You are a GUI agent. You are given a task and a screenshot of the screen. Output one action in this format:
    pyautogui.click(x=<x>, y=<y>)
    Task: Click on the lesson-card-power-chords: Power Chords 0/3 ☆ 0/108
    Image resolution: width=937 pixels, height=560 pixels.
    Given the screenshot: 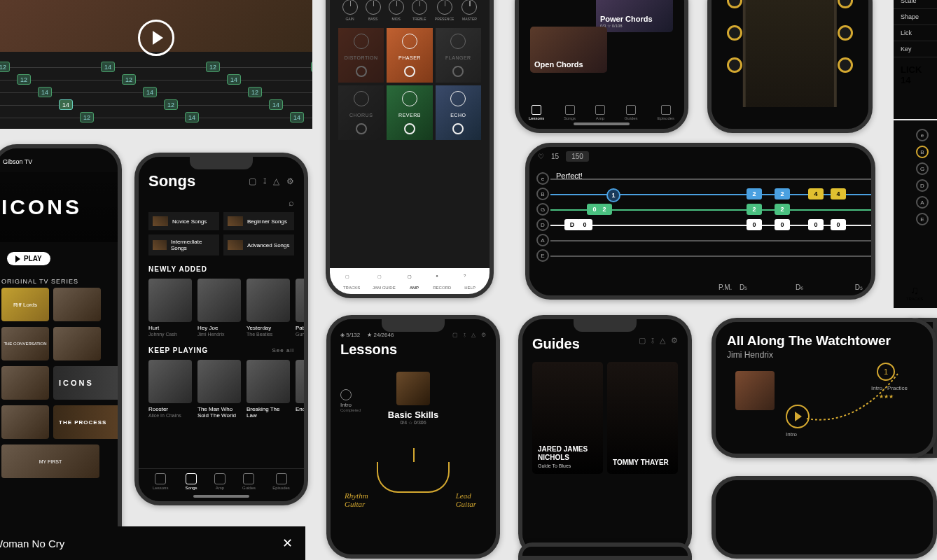 What is the action you would take?
    pyautogui.click(x=634, y=16)
    